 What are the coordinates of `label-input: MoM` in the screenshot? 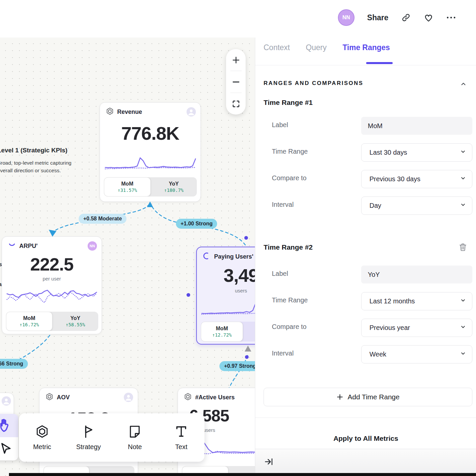 It's located at (417, 126).